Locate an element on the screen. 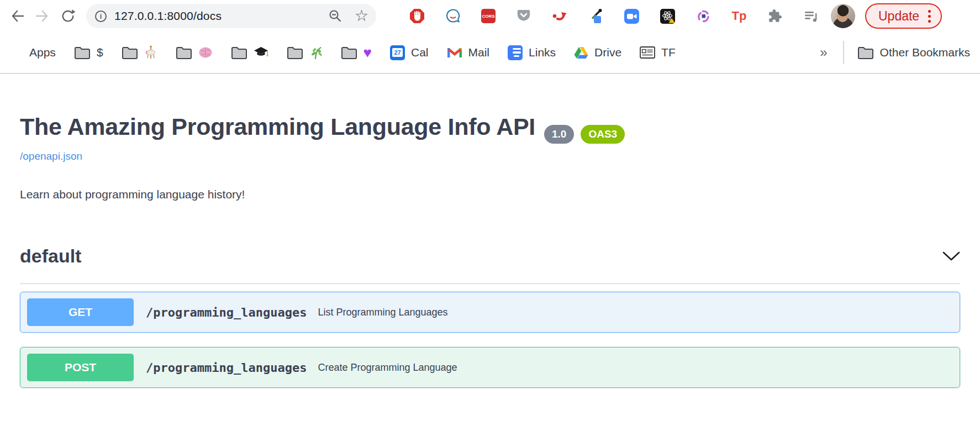 This screenshot has width=980, height=431. bookmark-label: Cal is located at coordinates (420, 52).